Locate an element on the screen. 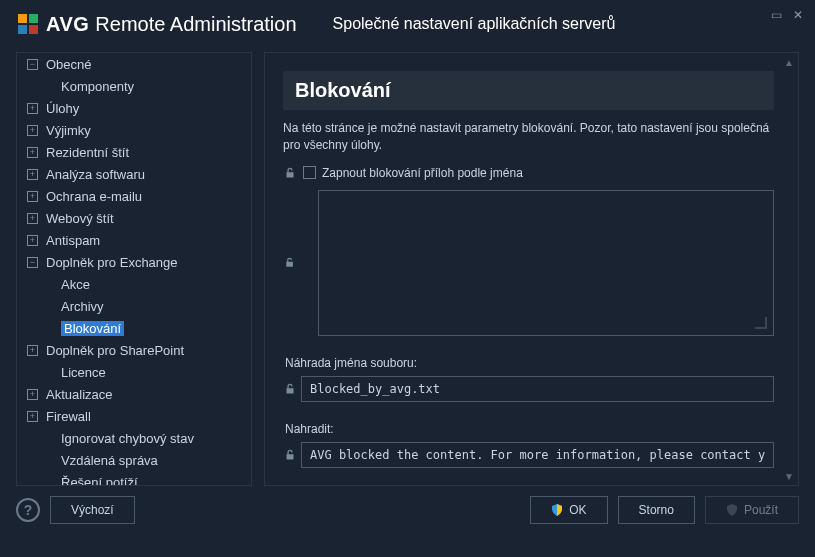 The width and height of the screenshot is (815, 557). tree-item-label: Výjimky is located at coordinates (68, 130).